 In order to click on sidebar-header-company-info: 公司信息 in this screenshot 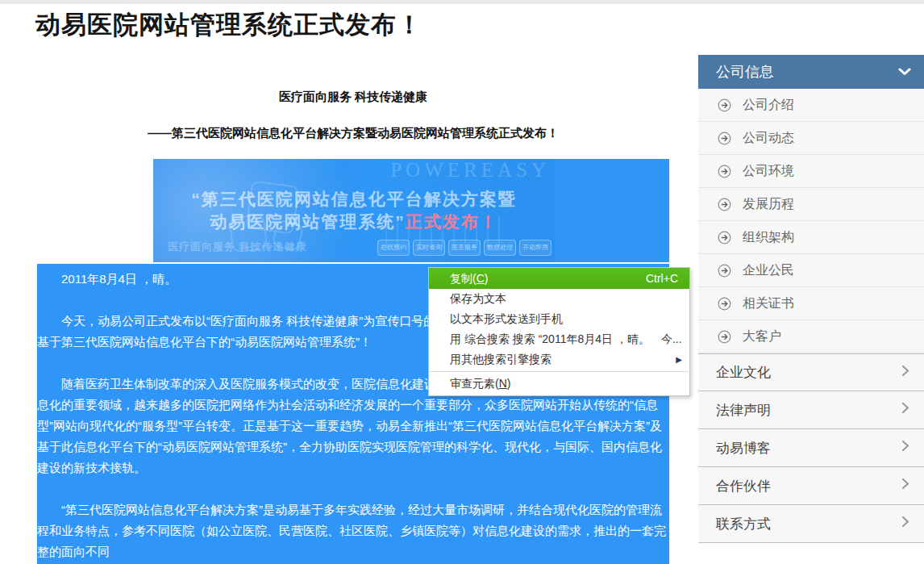, I will do `click(811, 72)`.